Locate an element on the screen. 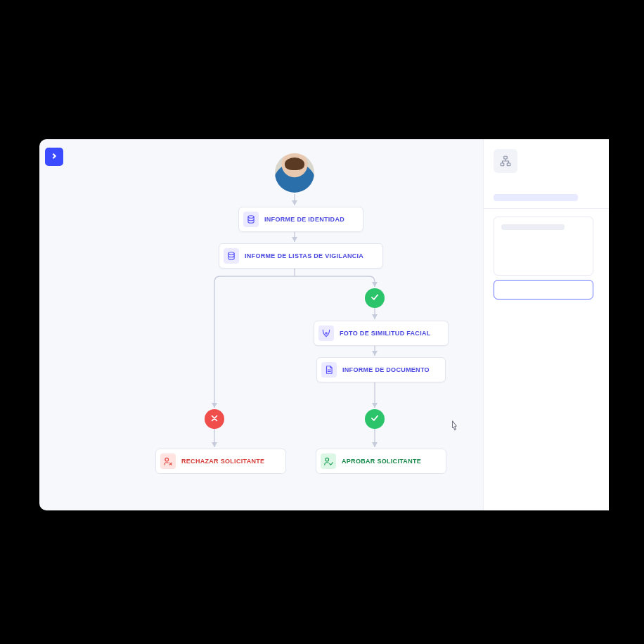 This screenshot has width=644, height=644. node-facial-similarity: FOTO DE SIMILITUD FACIAL is located at coordinates (381, 333).